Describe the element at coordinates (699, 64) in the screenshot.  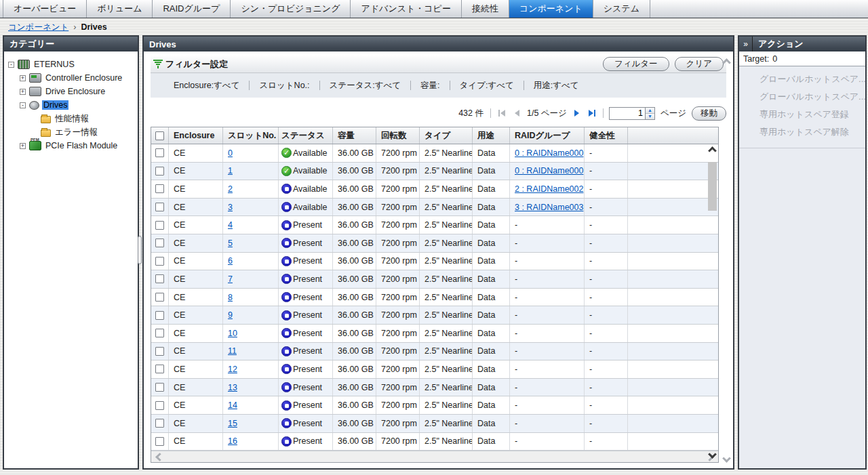
I see `clear-button: クリア` at that location.